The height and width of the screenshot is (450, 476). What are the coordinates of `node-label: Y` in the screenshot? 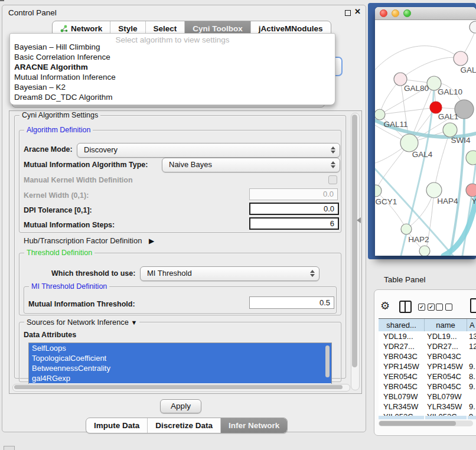 It's located at (474, 201).